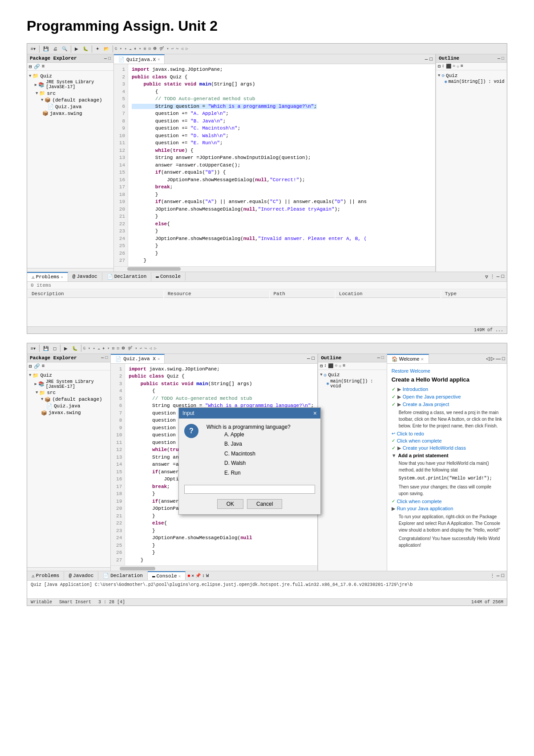 This screenshot has height=756, width=534. I want to click on outline-min-icon: —, so click(499, 59).